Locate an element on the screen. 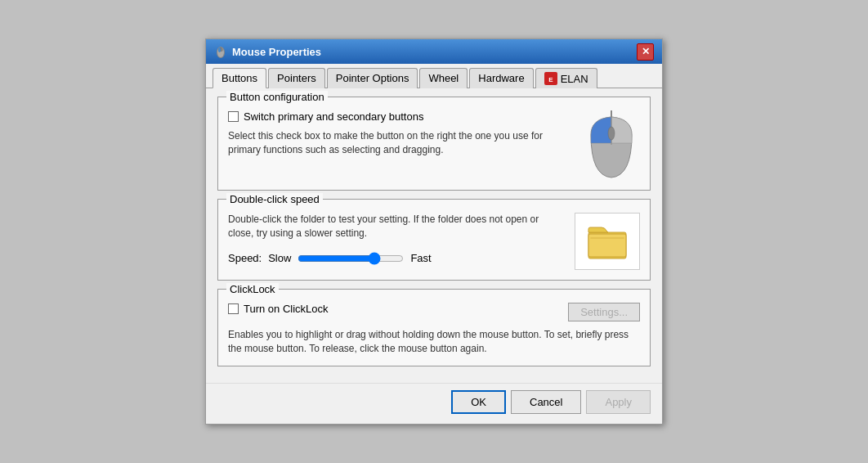 This screenshot has width=868, height=463. title-bar-left: Mouse Properties is located at coordinates (268, 52).